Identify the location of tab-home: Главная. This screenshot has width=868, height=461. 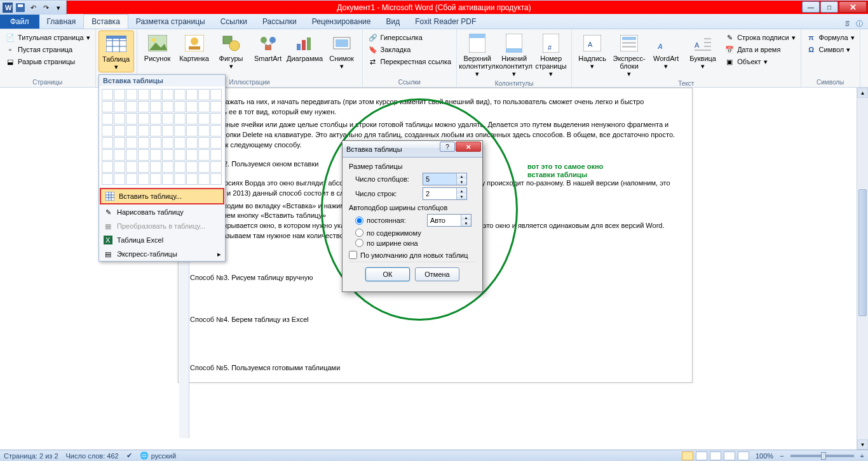
(62, 22).